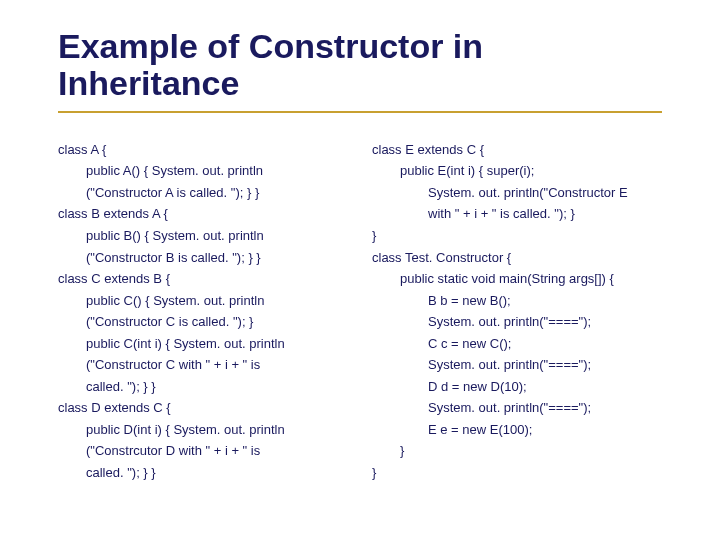 The width and height of the screenshot is (720, 540). I want to click on code-line: class A {, so click(203, 150).